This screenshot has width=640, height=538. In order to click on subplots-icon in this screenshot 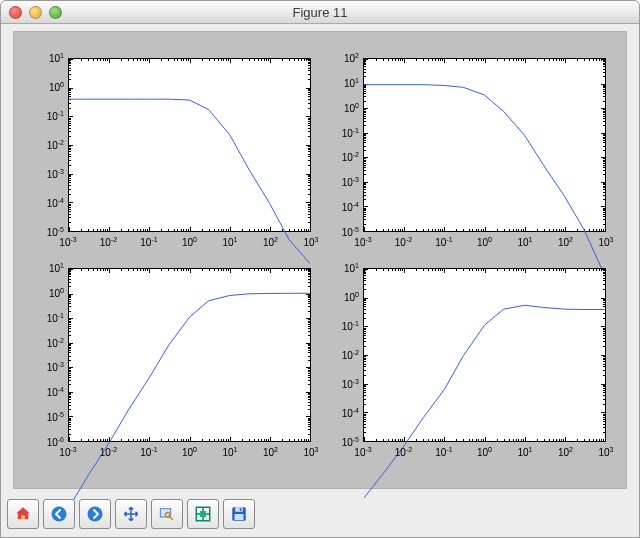, I will do `click(203, 514)`.